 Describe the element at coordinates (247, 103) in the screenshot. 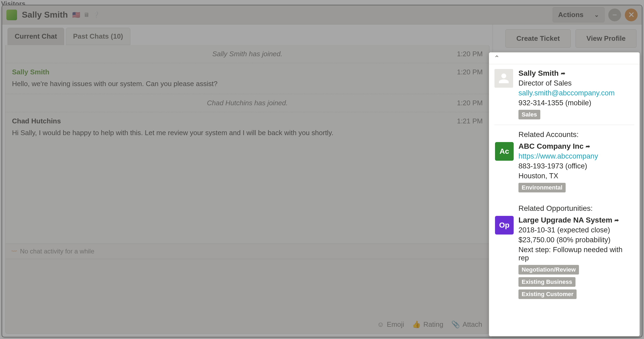

I see `system-event: Chad Hutchins has joined. 1:20 PM` at that location.